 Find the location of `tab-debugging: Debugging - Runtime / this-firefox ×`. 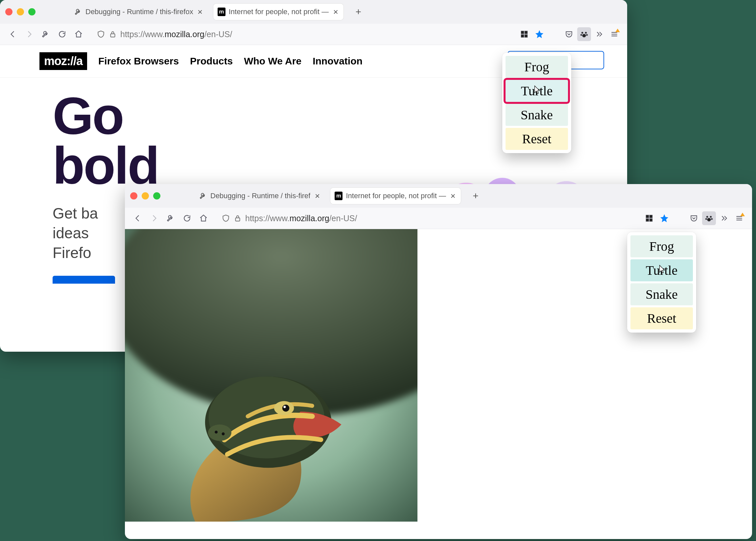

tab-debugging: Debugging - Runtime / this-firefox × is located at coordinates (139, 12).